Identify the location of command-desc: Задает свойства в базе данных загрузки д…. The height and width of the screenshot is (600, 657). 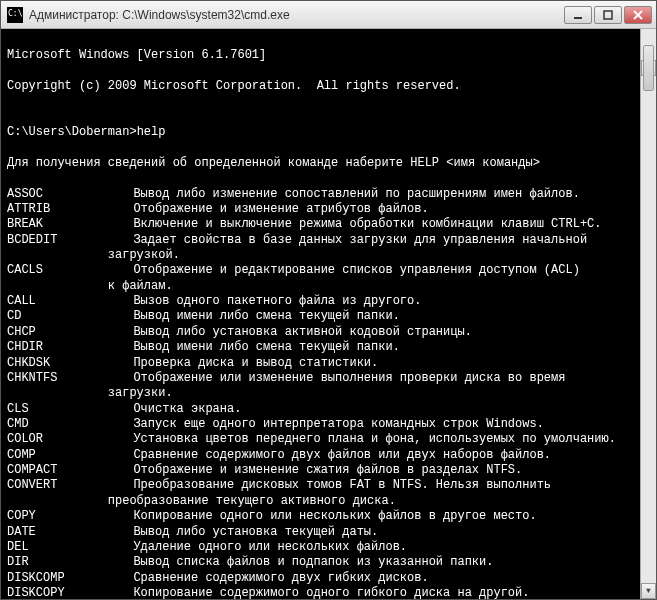
(353, 240).